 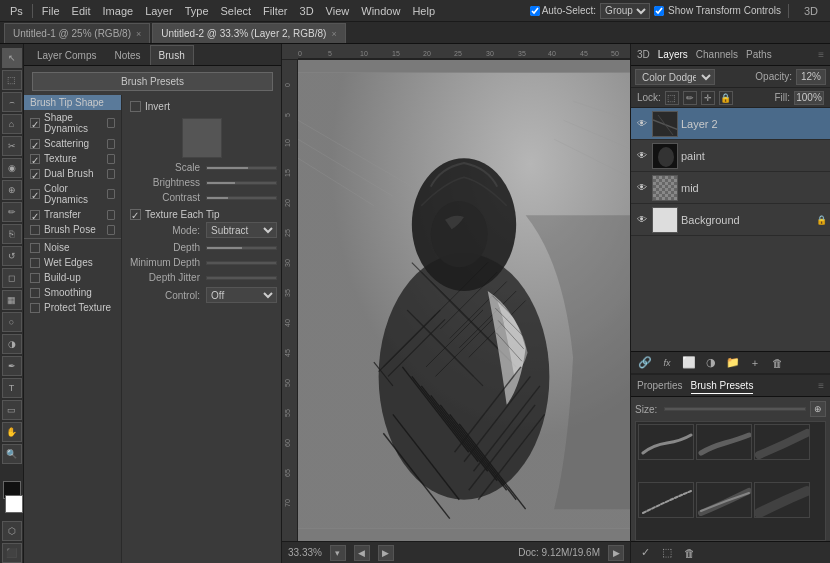 What do you see at coordinates (759, 54) in the screenshot?
I see `tab-paths: Paths` at bounding box center [759, 54].